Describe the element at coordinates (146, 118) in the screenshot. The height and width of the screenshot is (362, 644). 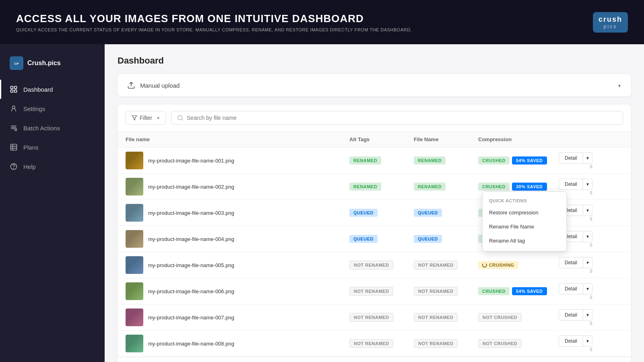
I see `filter-label: Filter` at that location.